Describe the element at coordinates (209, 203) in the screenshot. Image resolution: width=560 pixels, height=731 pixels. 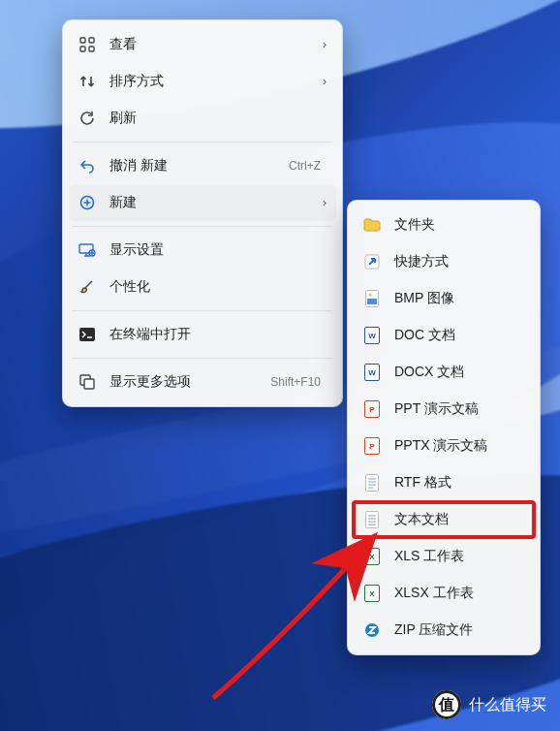
I see `menu-item-label: 新建` at that location.